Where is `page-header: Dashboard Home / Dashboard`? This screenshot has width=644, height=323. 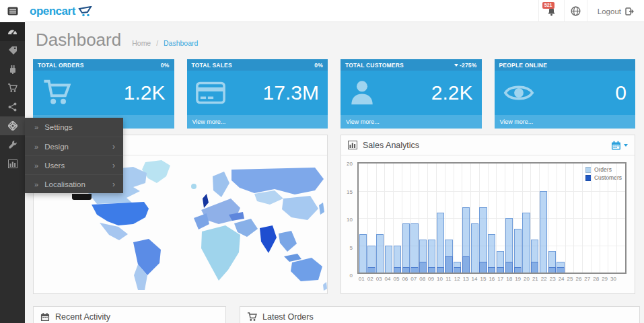
page-header: Dashboard Home / Dashboard is located at coordinates (334, 36).